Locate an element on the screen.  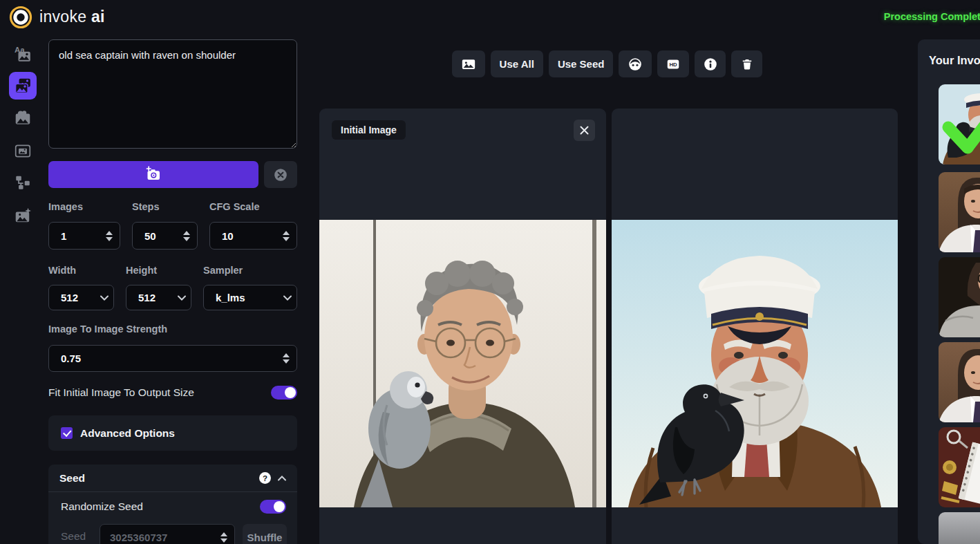
help-icon: ? is located at coordinates (265, 478).